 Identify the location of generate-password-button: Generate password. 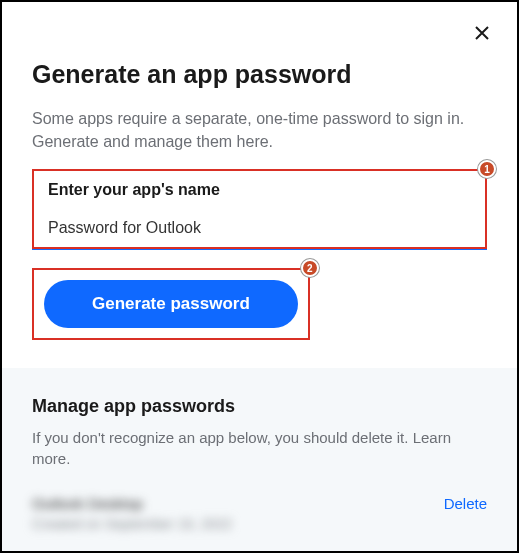
(171, 304).